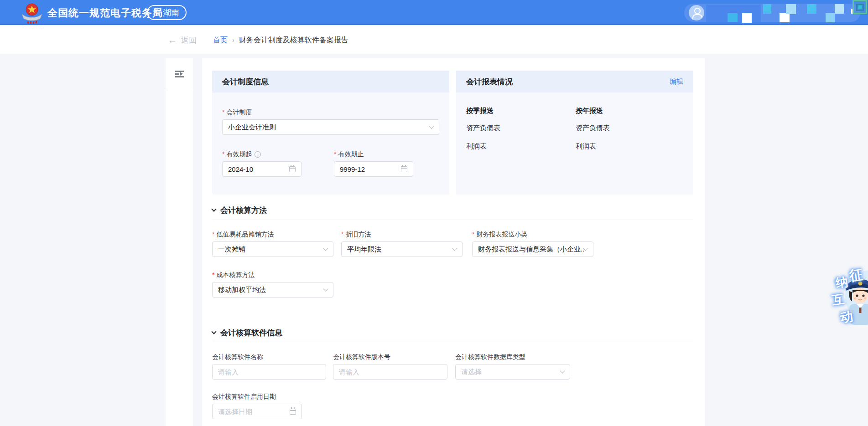 The height and width of the screenshot is (426, 868). Describe the element at coordinates (331, 112) in the screenshot. I see `field-label: * 会计制度` at that location.